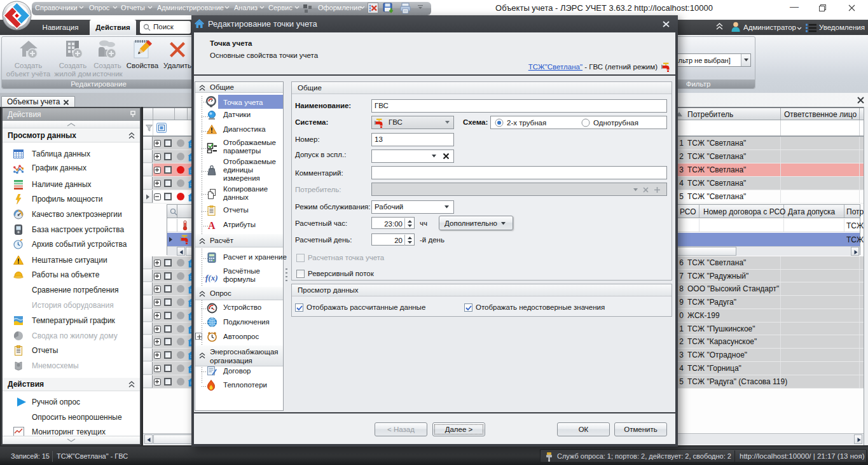 This screenshot has width=868, height=465. I want to click on svg-text: A, so click(212, 225).